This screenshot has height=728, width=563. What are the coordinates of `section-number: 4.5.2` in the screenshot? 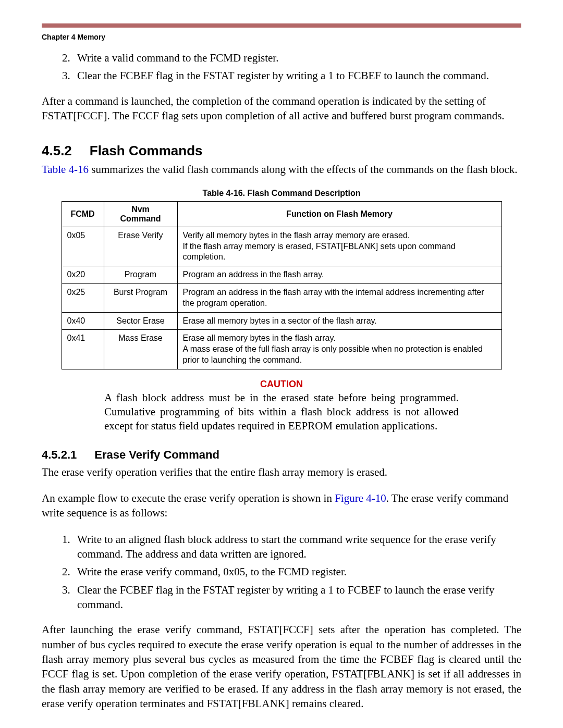 It's located at (57, 151).